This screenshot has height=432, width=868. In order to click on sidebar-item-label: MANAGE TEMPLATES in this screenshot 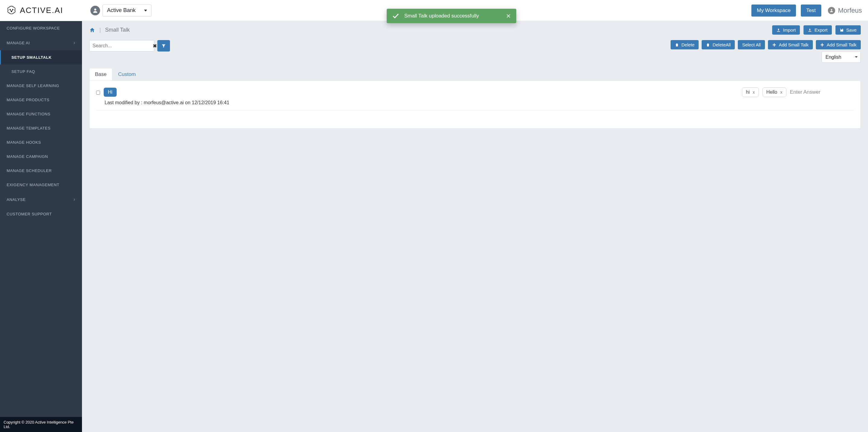, I will do `click(29, 128)`.